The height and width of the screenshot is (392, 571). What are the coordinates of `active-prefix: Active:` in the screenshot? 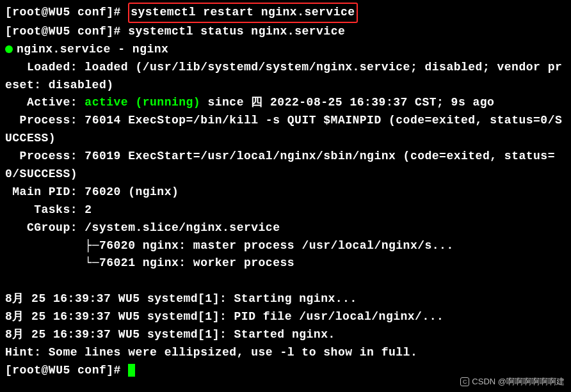 It's located at (45, 102).